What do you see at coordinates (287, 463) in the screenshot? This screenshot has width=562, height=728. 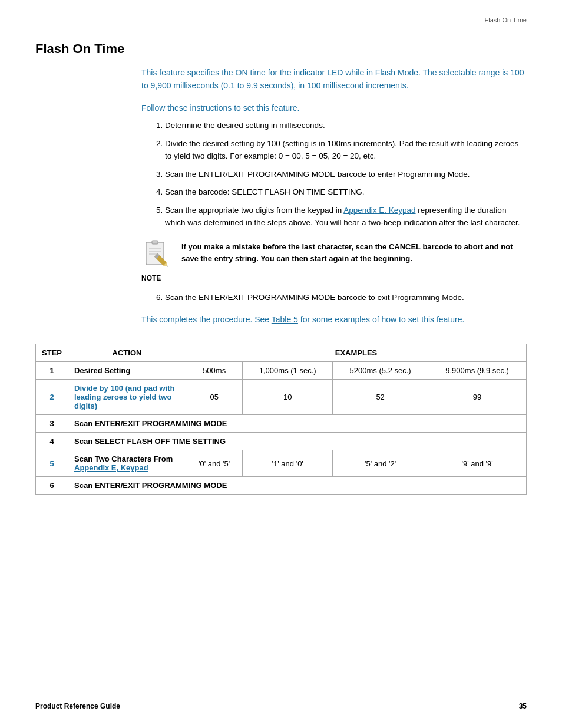 I see `data-cell: '1' and '0'` at bounding box center [287, 463].